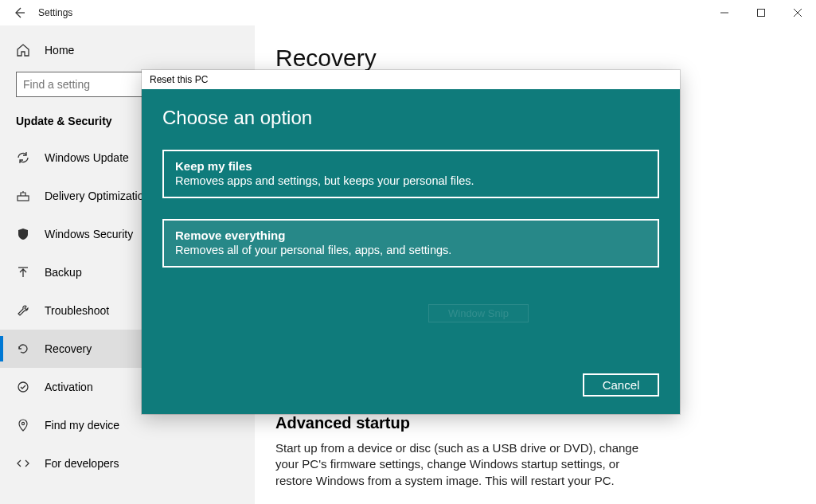  What do you see at coordinates (761, 13) in the screenshot?
I see `maximize-button` at bounding box center [761, 13].